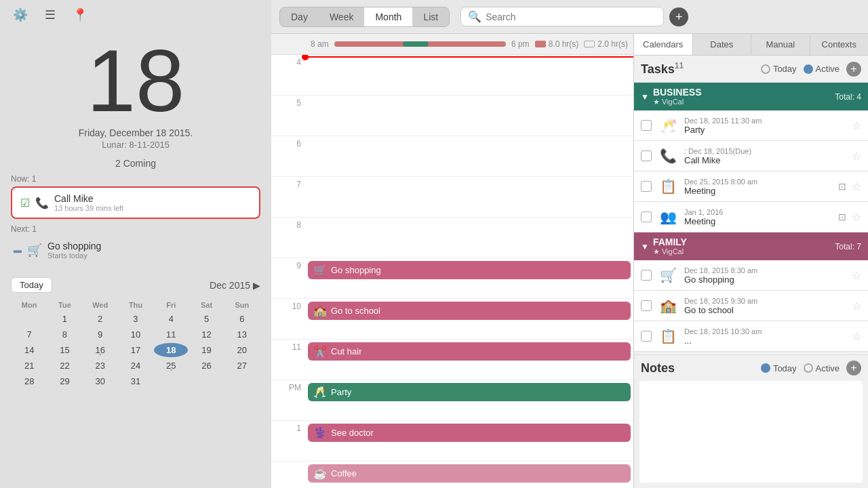  Describe the element at coordinates (29, 350) in the screenshot. I see `cal-day-14: 14` at that location.